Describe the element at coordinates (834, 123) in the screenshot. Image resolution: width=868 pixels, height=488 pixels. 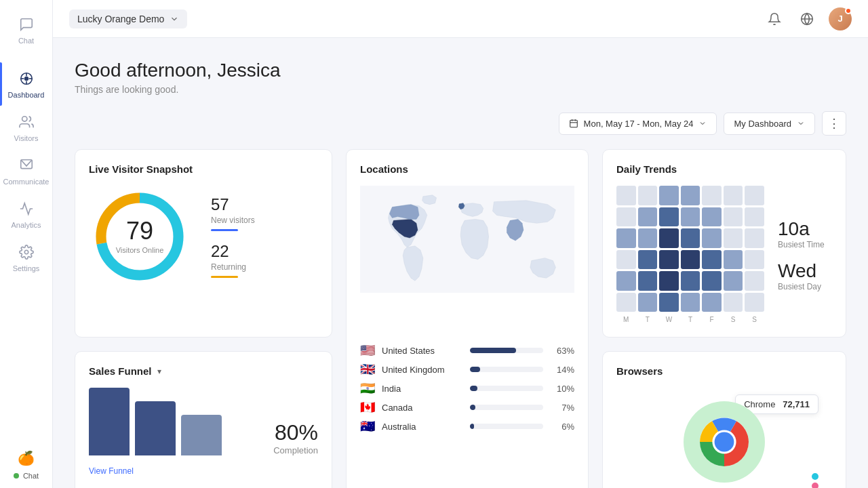
I see `more-options-button: ⋮` at that location.